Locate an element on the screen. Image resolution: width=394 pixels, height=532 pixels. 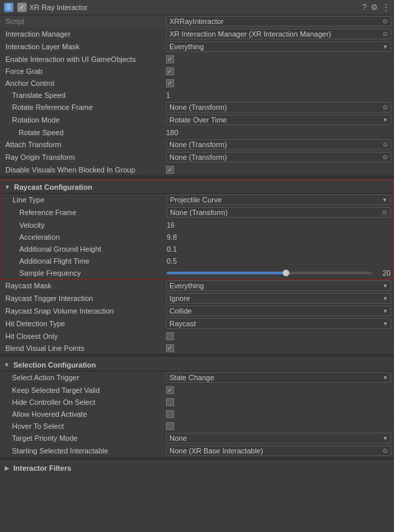
starting-selected-interactable-ref: None (XR Base Interactable) ⊙ is located at coordinates (279, 451).